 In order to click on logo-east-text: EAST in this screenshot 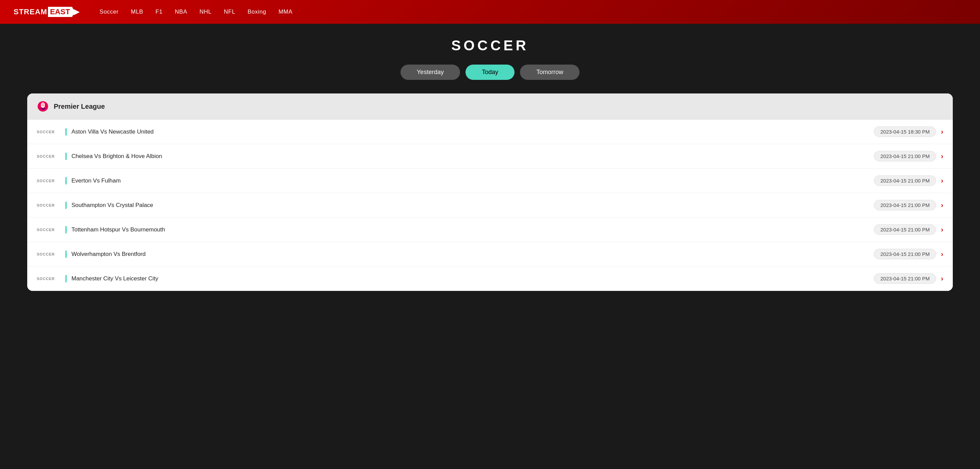, I will do `click(62, 12)`.